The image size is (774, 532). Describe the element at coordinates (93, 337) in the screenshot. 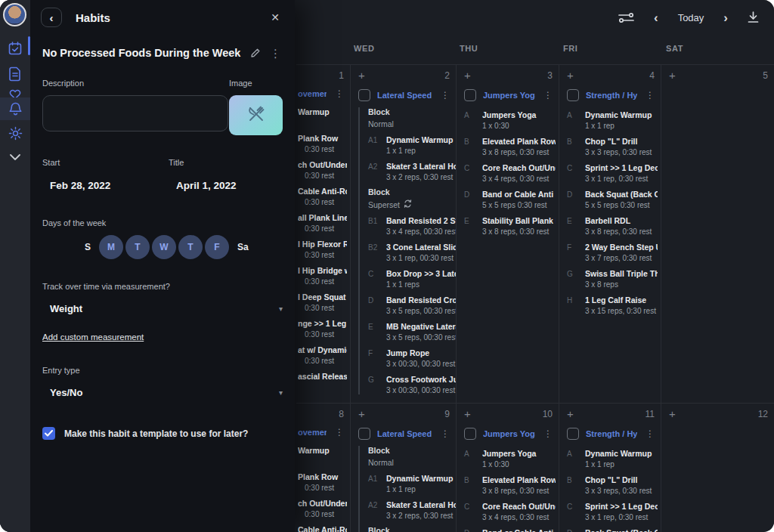

I see `add-custom-measurement-link: Add custom measurement` at that location.